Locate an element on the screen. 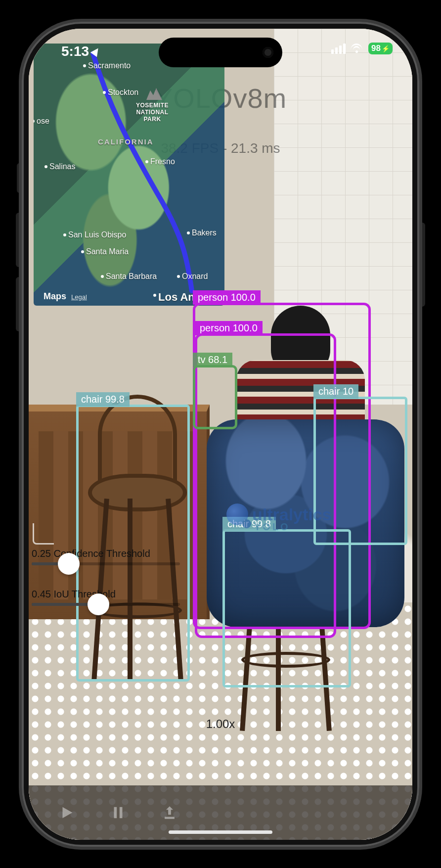 This screenshot has width=441, height=868. detection-box-tv: tv 68.1 is located at coordinates (215, 397).